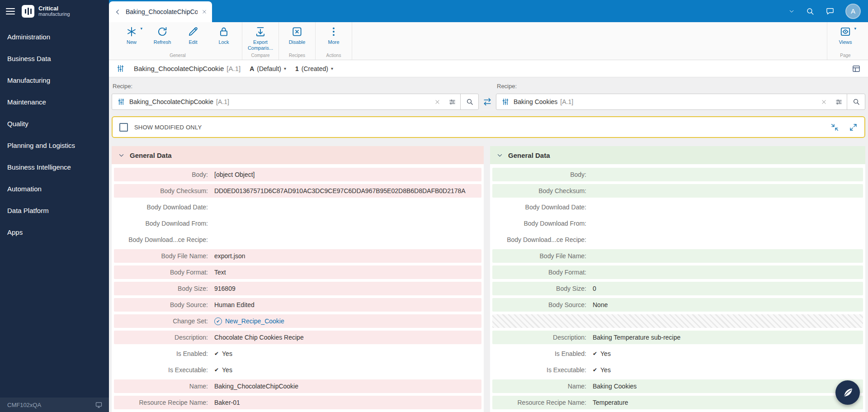 Image resolution: width=868 pixels, height=412 pixels. I want to click on circle-check-icon: ✔, so click(218, 321).